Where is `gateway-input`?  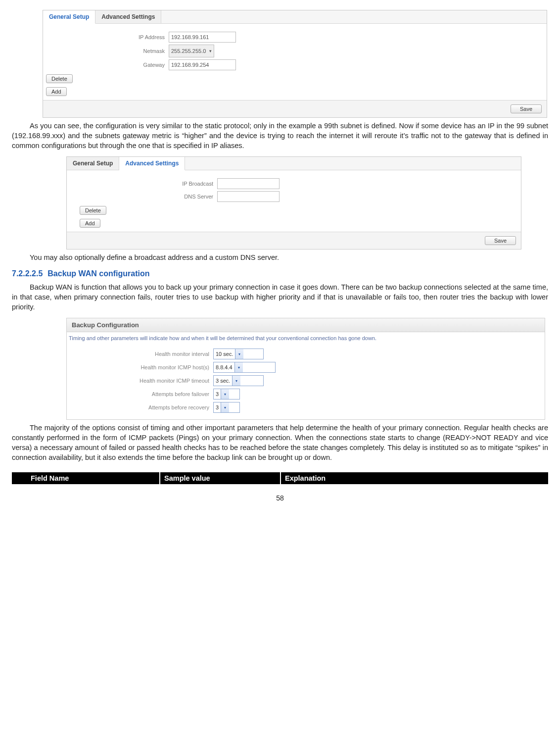
gateway-input is located at coordinates (202, 65).